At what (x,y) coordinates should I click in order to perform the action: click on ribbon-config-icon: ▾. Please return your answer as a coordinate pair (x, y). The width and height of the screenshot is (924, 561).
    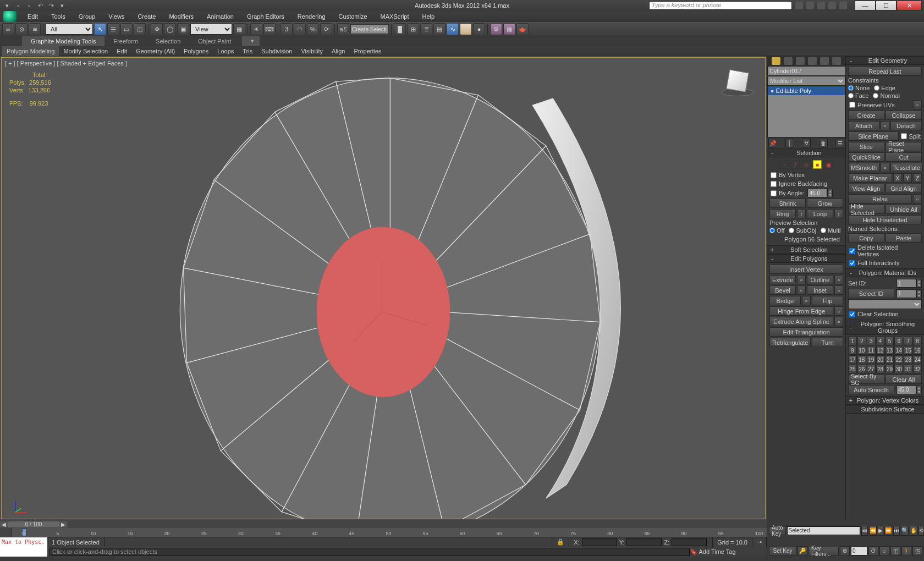
    Looking at the image, I should click on (251, 41).